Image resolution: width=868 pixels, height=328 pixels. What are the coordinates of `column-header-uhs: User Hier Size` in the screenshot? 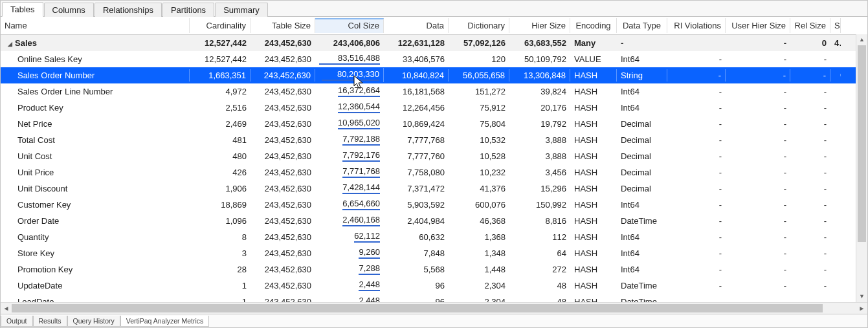 It's located at (758, 26).